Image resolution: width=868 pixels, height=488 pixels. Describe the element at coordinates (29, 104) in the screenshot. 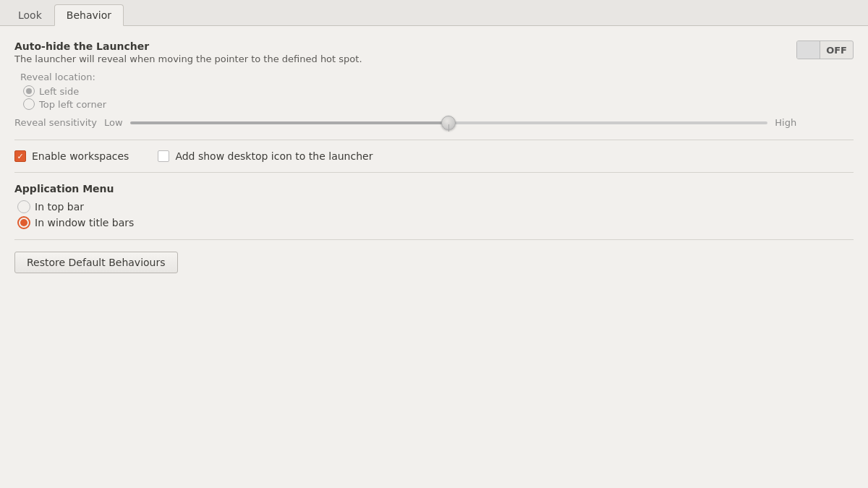

I see `radio-top-left-corner-circle` at that location.